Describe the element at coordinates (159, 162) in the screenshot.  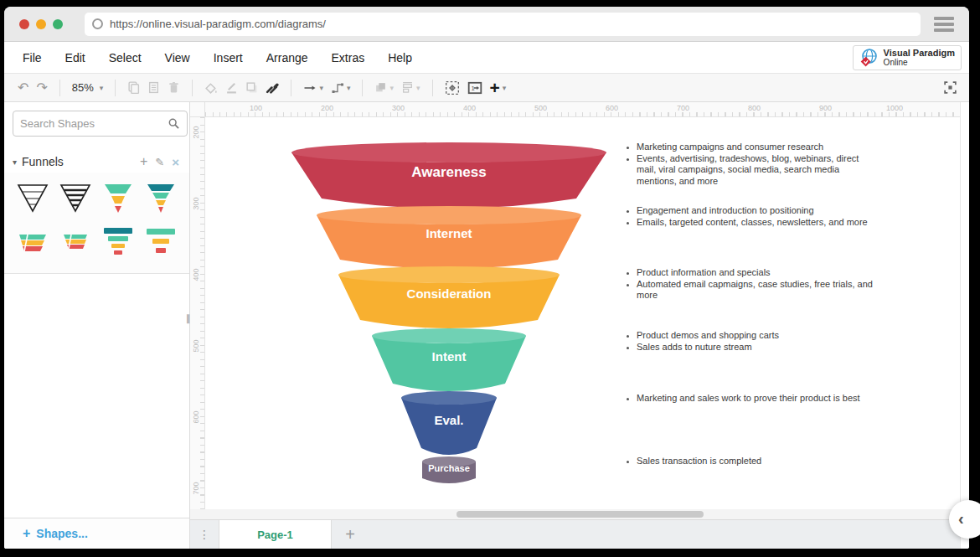
I see `section-edit-icon: ✎` at that location.